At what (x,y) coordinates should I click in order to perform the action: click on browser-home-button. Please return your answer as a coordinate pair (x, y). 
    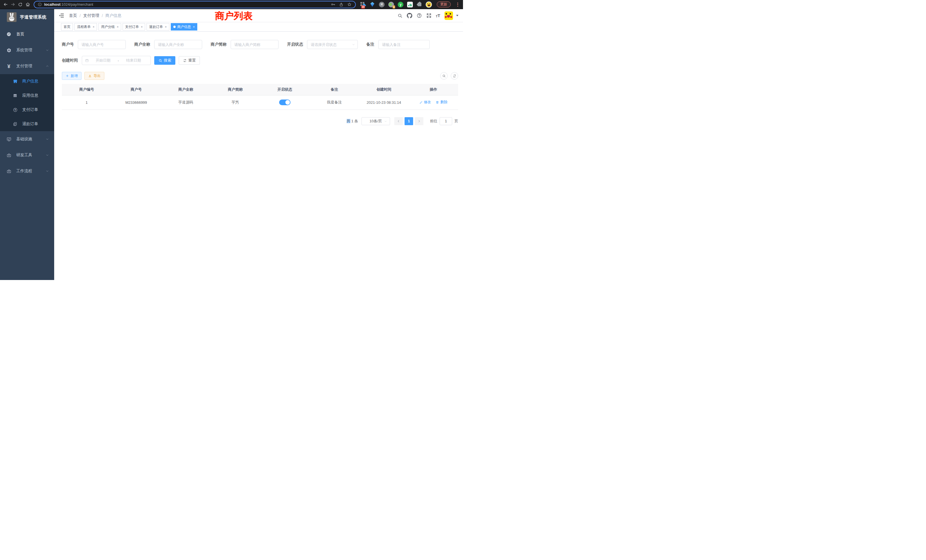
    Looking at the image, I should click on (28, 5).